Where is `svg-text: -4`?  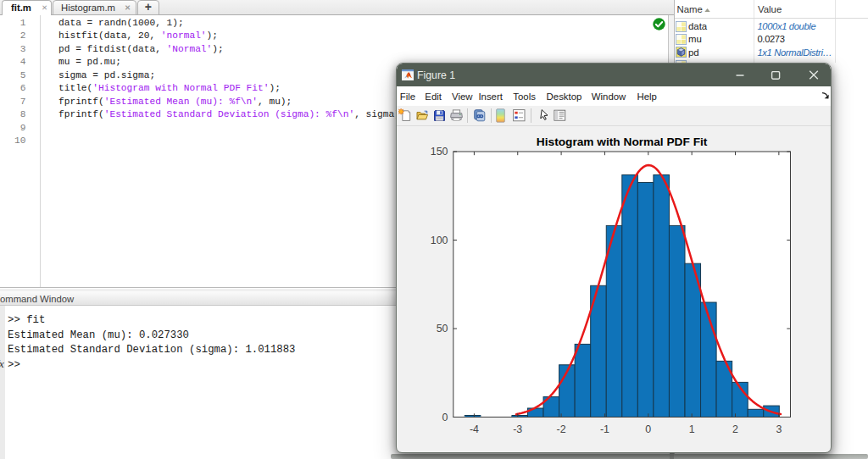
svg-text: -4 is located at coordinates (473, 429).